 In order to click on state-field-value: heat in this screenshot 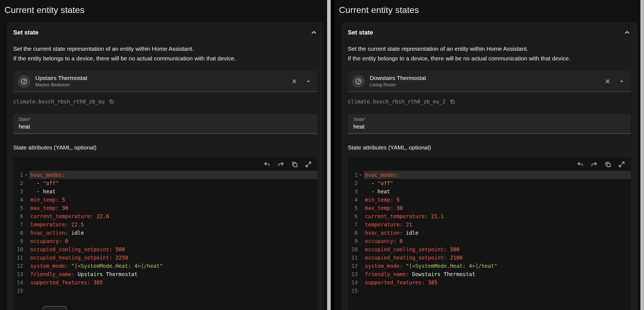, I will do `click(165, 127)`.